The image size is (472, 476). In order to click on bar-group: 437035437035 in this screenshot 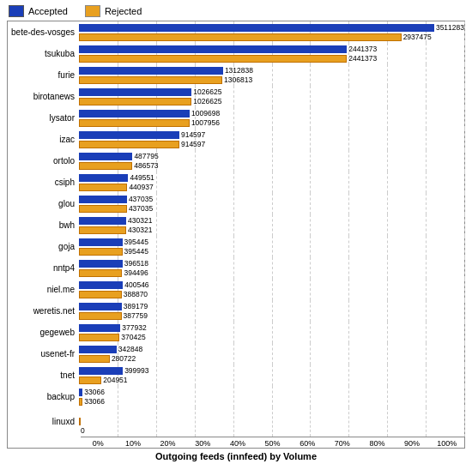, I will do `click(271, 204)`.